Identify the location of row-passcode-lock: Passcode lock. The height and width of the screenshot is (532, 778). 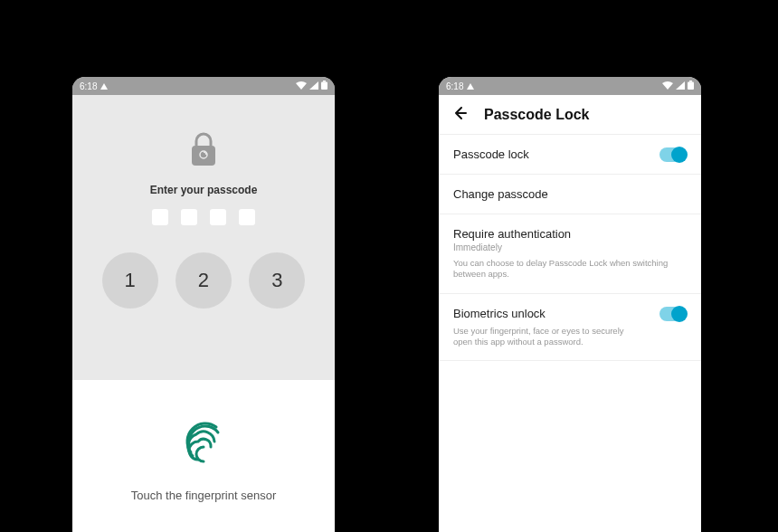
(570, 155).